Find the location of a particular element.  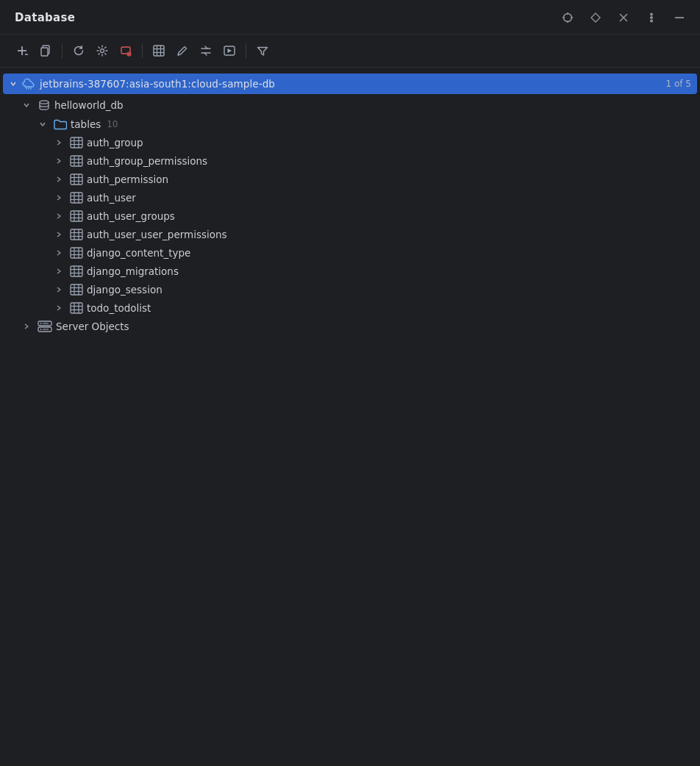

table-row: auth_group_permissions is located at coordinates (350, 161).